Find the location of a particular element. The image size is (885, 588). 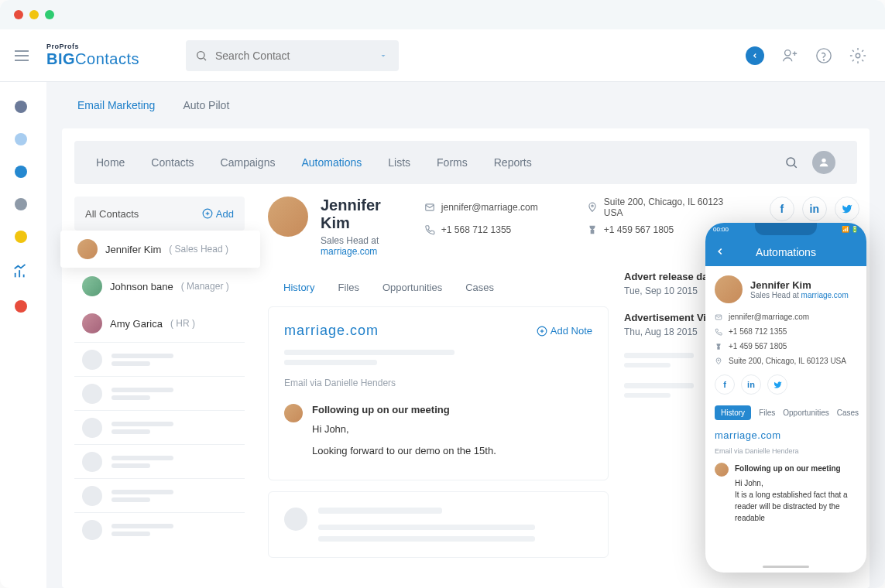

profile-email: jennifer@marriage.com is located at coordinates (494, 207).